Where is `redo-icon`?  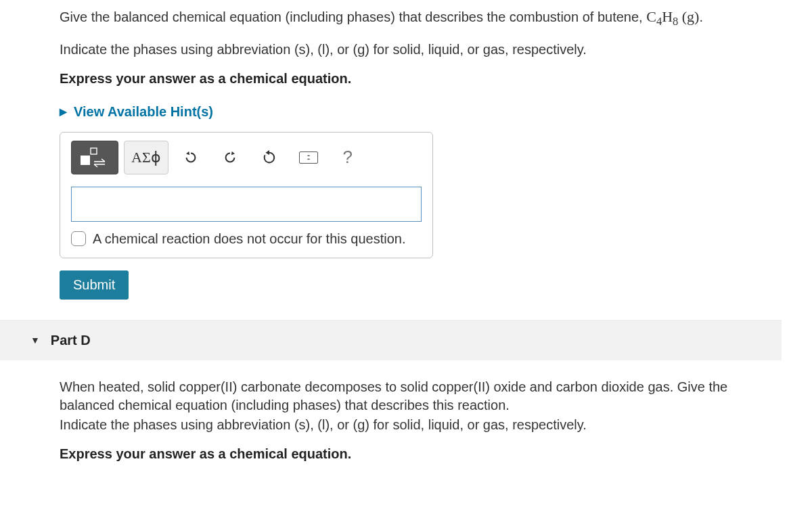
redo-icon is located at coordinates (230, 158).